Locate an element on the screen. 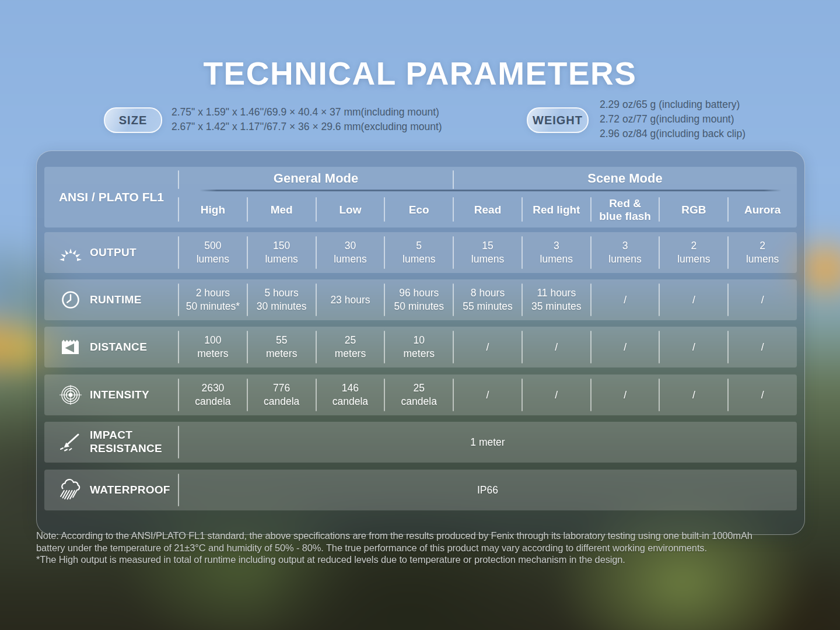  row-label-text: OUTPUT is located at coordinates (113, 253).